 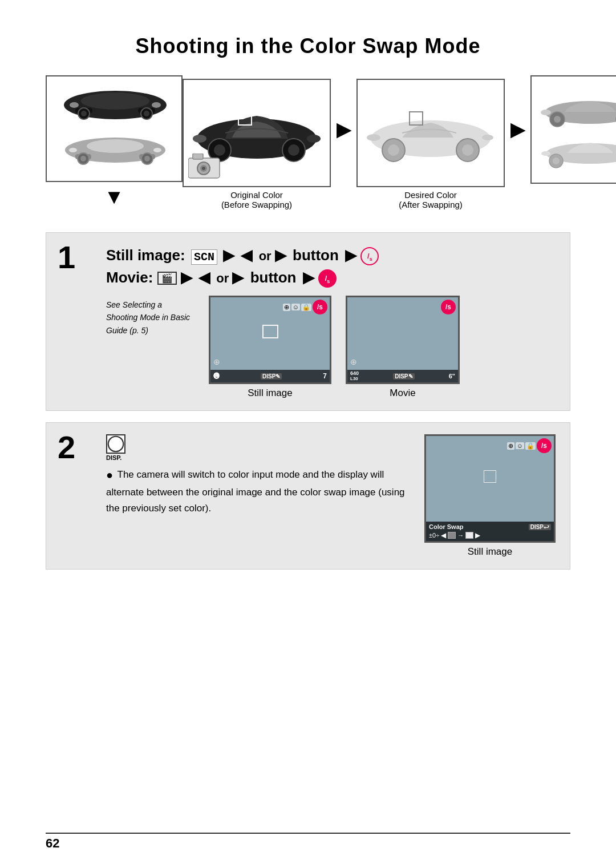 What do you see at coordinates (258, 475) in the screenshot?
I see `step-2-left: DISP. ● The camera will switch to color …` at bounding box center [258, 475].